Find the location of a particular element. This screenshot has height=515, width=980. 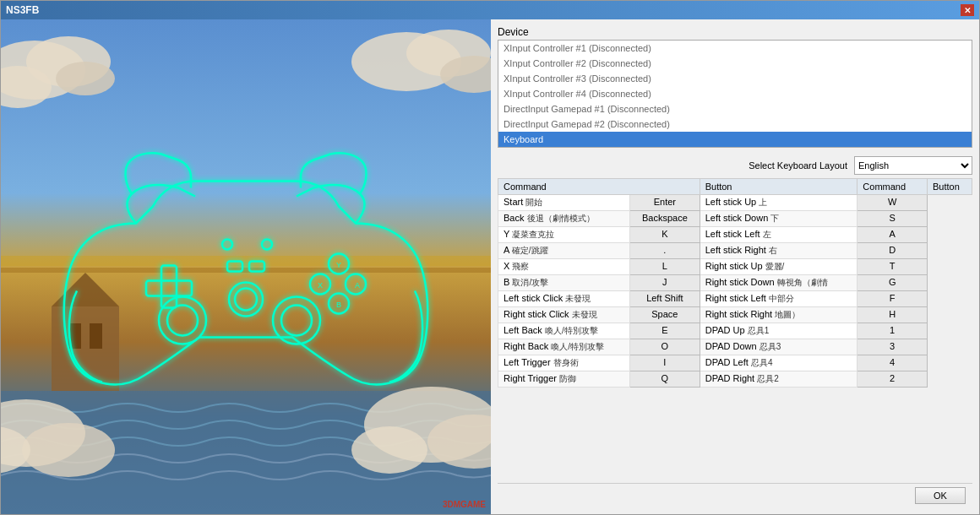

cmd2-cell: Left stick Down 下 is located at coordinates (779, 220).